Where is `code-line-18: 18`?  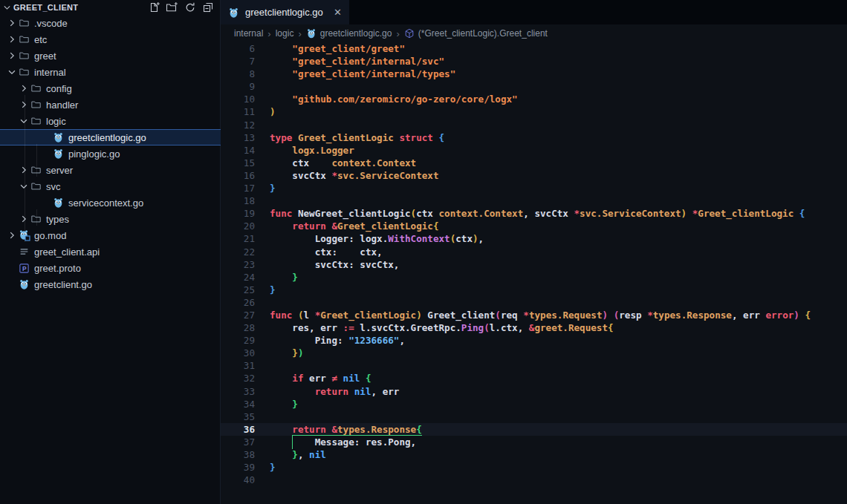 code-line-18: 18 is located at coordinates (533, 200).